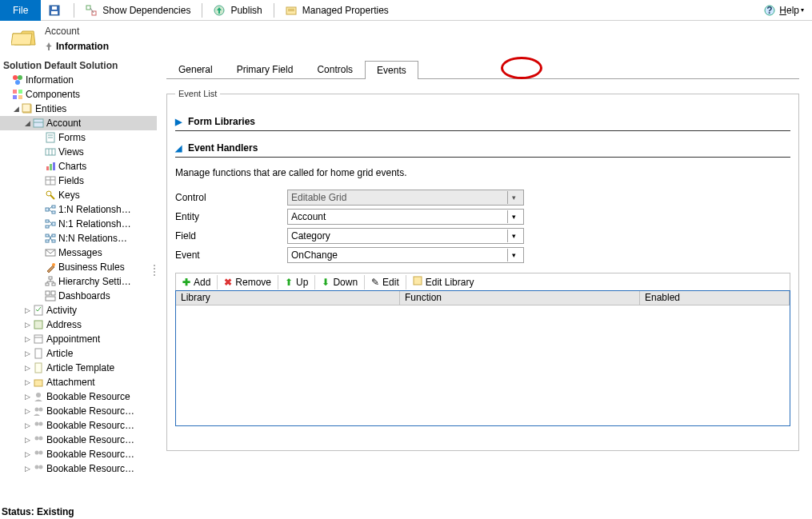 This screenshot has width=812, height=519. Describe the element at coordinates (266, 69) in the screenshot. I see `tab-primary-field: Primary Field` at that location.